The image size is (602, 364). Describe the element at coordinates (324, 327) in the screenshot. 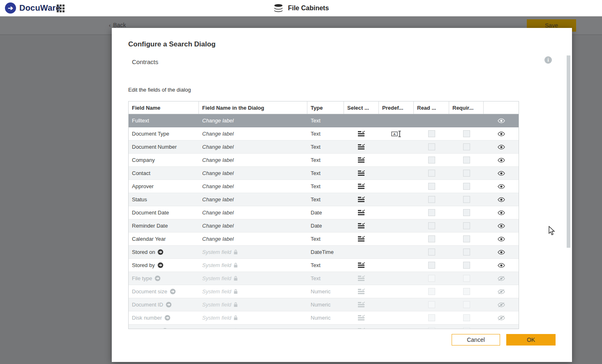

I see `table-row: Modified onSystem fieldDateTime` at that location.